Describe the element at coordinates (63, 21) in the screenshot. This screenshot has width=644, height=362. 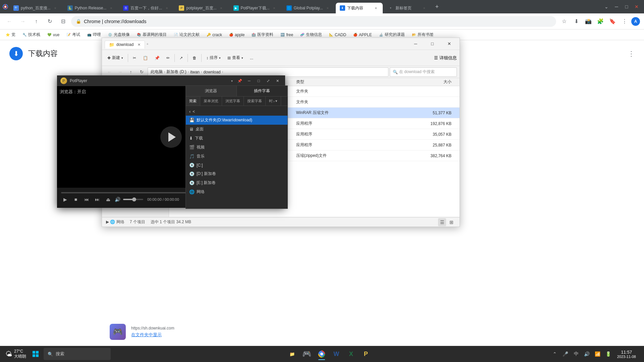
I see `tab-view-button: ⊟` at that location.